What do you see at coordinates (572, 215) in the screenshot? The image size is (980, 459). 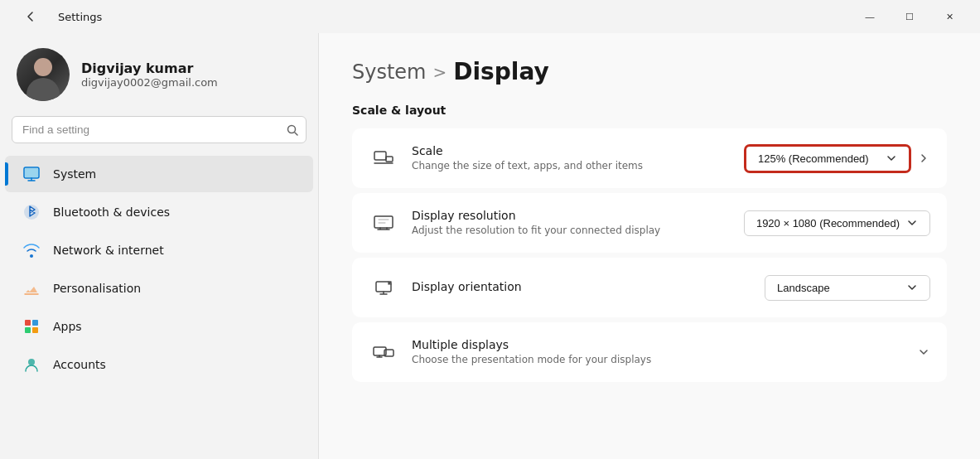 I see `resolution-title: Display resolution` at bounding box center [572, 215].